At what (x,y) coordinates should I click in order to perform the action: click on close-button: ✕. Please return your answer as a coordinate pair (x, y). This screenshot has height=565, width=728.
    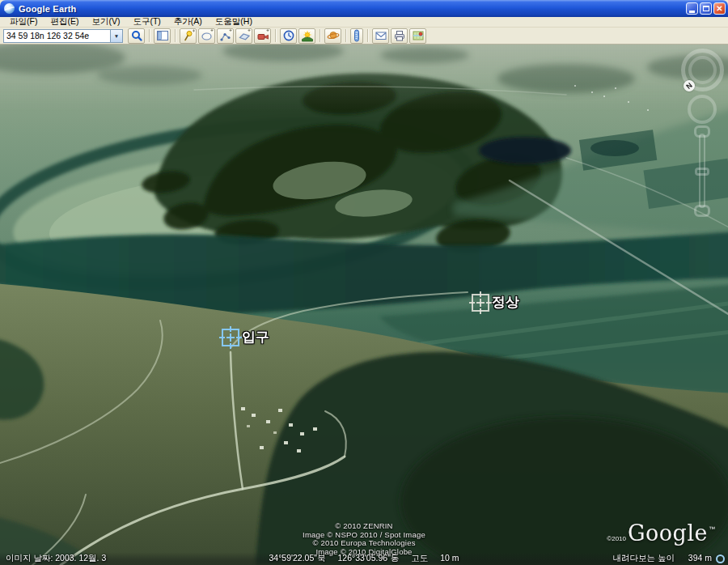
    Looking at the image, I should click on (720, 8).